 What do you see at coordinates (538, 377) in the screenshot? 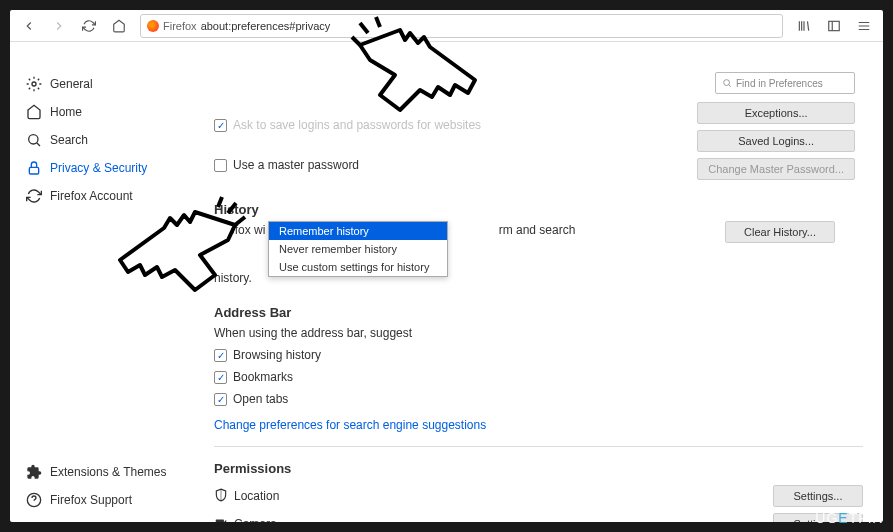
I see `suggest-bookmarks-checkbox: Bookmarks` at bounding box center [538, 377].